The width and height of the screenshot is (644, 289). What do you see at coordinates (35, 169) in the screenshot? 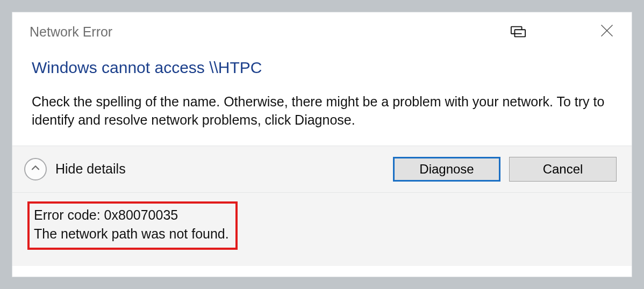
I see `details-toggle-button` at bounding box center [35, 169].